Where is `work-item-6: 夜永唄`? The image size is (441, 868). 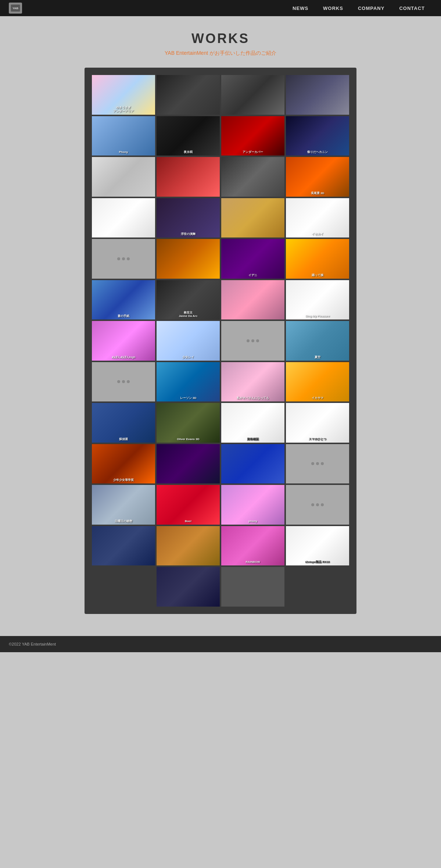
work-item-6: 夜永唄 is located at coordinates (188, 136).